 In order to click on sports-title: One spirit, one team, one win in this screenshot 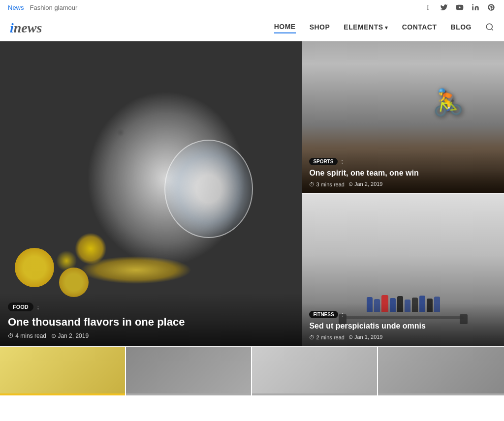, I will do `click(403, 173)`.